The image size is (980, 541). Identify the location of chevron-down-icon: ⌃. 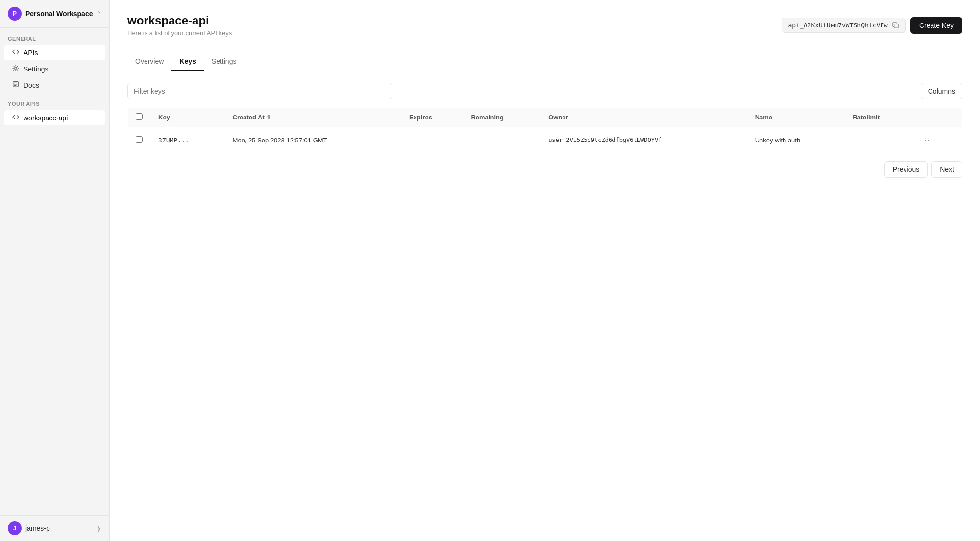
(99, 14).